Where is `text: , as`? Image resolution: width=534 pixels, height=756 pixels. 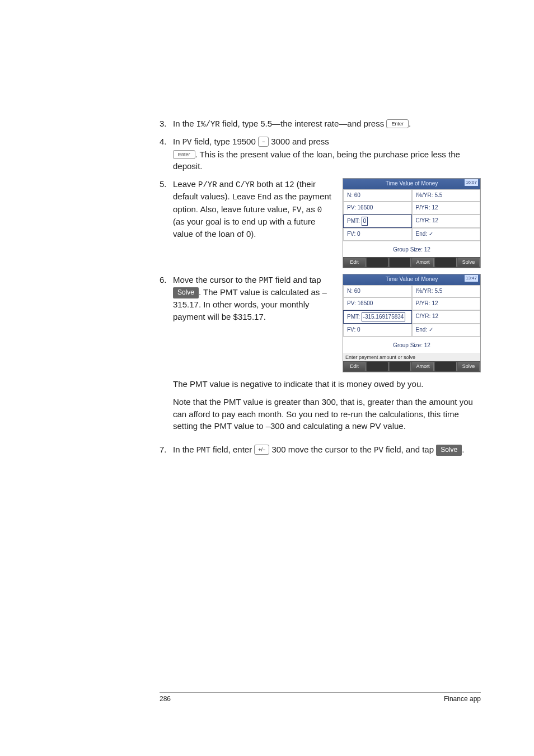 text: , as is located at coordinates (309, 209).